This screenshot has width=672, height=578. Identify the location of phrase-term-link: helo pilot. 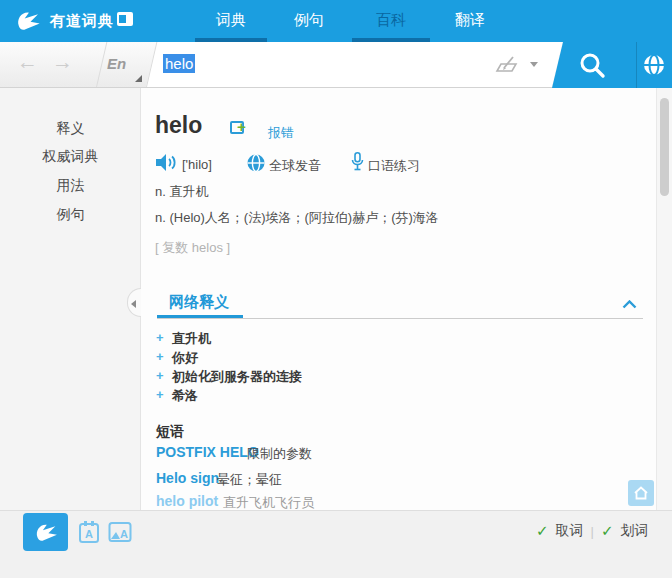
(187, 501).